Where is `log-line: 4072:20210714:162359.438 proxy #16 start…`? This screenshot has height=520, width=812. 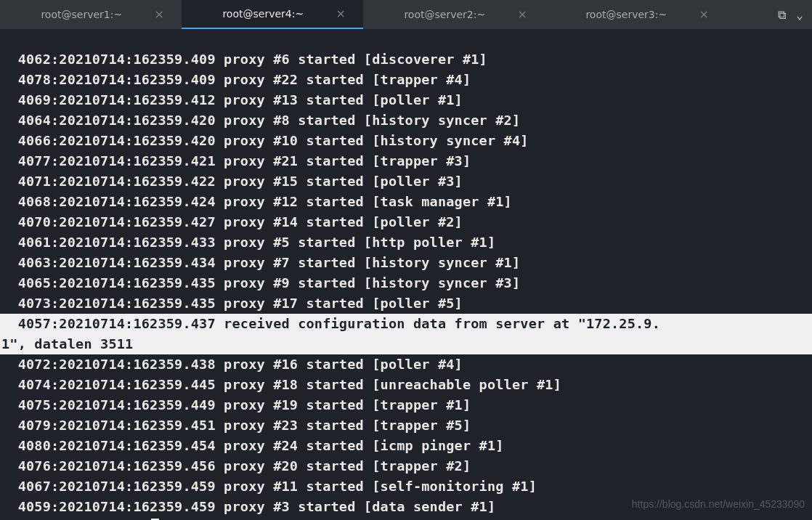
log-line: 4072:20210714:162359.438 proxy #16 start… is located at coordinates (406, 365).